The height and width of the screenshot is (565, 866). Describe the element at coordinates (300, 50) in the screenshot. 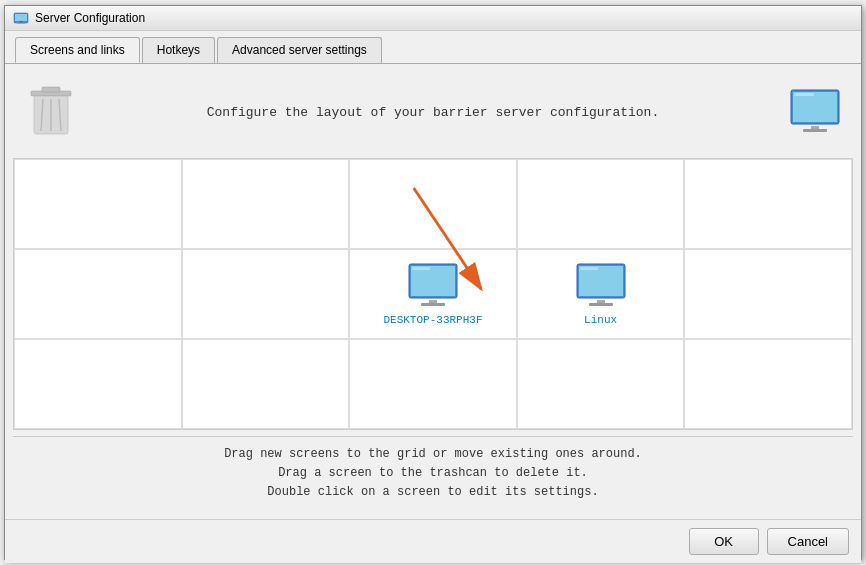

I see `tab-advanced: Advanced server settings` at that location.